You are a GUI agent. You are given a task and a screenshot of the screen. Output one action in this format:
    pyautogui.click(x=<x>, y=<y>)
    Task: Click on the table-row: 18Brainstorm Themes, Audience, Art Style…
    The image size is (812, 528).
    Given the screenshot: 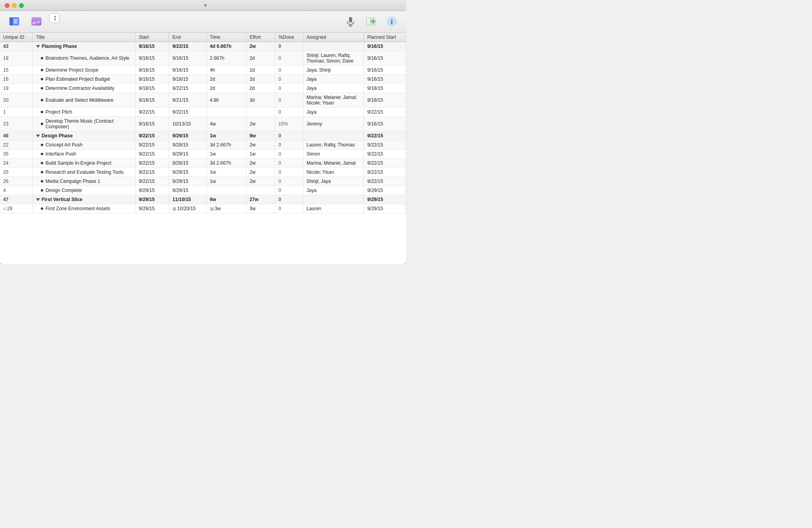 What is the action you would take?
    pyautogui.click(x=203, y=59)
    